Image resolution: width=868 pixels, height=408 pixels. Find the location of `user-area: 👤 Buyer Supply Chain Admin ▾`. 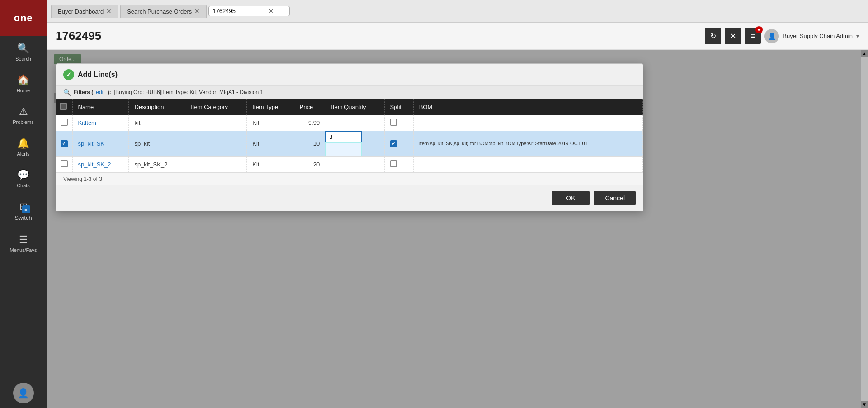

user-area: 👤 Buyer Supply Chain Admin ▾ is located at coordinates (812, 36).